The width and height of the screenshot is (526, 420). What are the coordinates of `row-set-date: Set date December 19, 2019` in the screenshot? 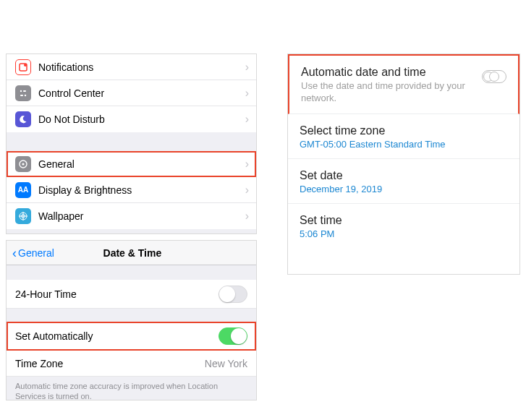 It's located at (404, 181).